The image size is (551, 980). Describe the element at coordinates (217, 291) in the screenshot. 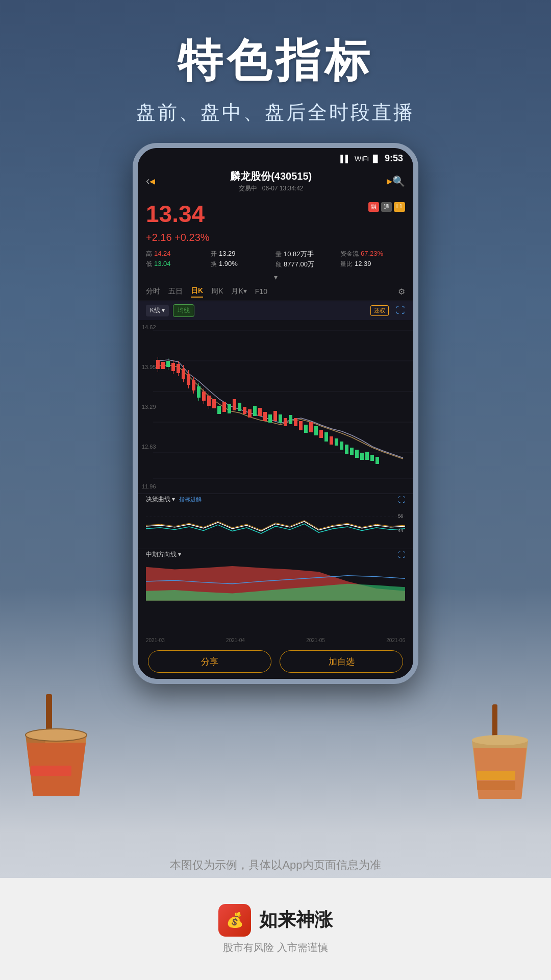

I see `tab-zhou-k: 周K` at that location.